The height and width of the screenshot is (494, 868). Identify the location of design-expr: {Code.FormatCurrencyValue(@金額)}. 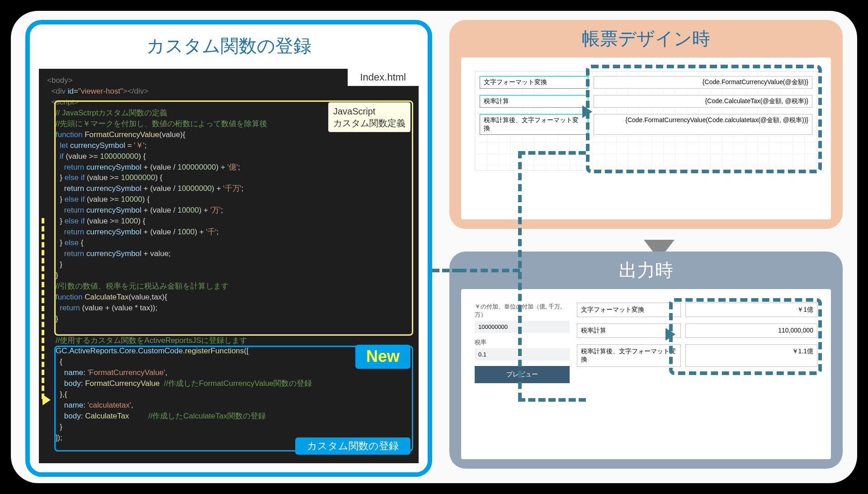
(703, 82).